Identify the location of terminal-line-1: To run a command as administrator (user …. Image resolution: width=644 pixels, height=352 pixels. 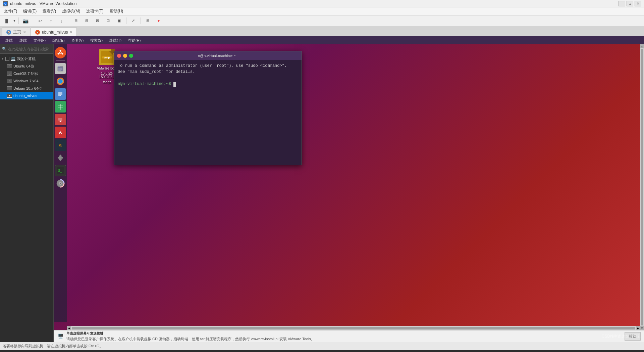
(208, 66).